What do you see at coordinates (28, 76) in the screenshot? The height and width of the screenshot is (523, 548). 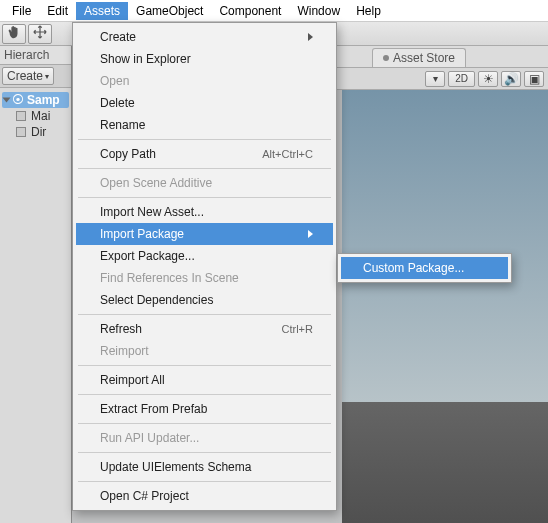 I see `hierarchy-create-button: Create ▾` at bounding box center [28, 76].